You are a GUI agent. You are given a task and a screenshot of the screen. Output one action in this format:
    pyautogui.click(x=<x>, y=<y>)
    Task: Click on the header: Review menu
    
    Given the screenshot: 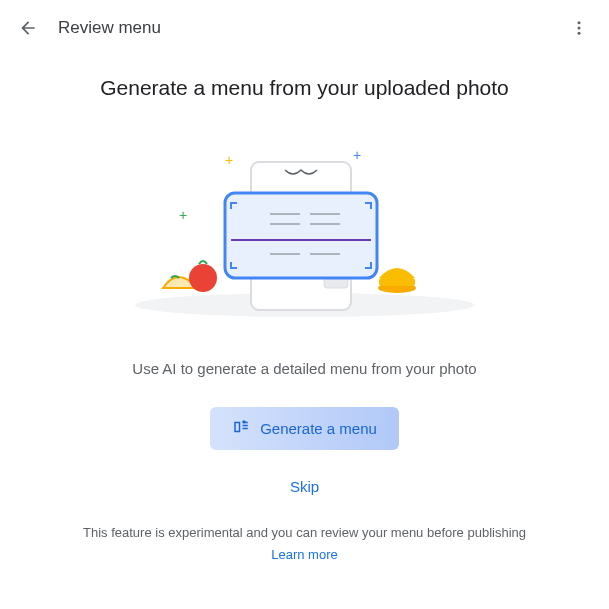 What is the action you would take?
    pyautogui.click(x=304, y=28)
    